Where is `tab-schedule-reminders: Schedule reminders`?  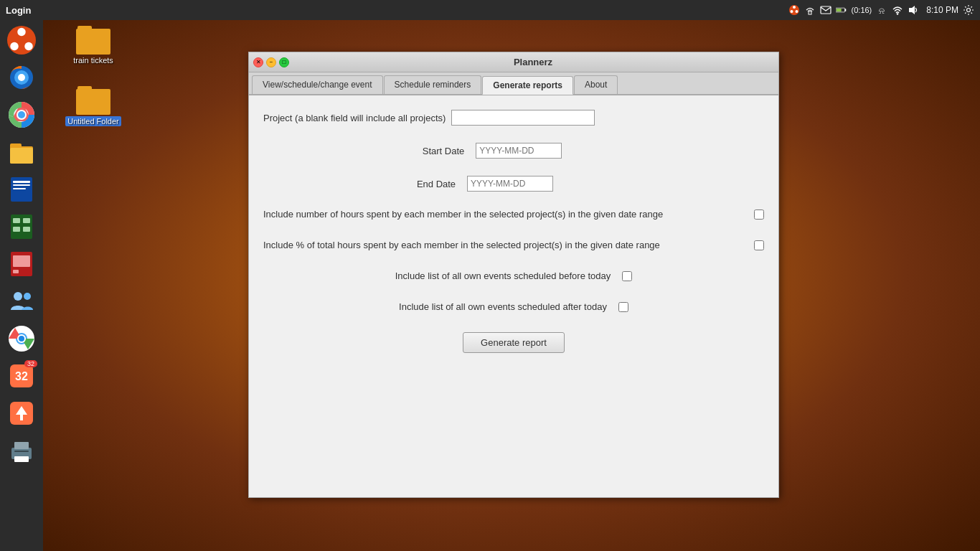
tab-schedule-reminders: Schedule reminders is located at coordinates (433, 85).